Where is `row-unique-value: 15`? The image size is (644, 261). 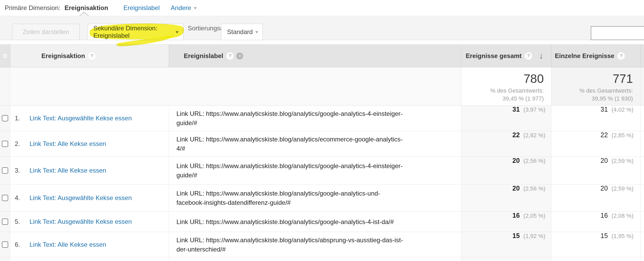 row-unique-value: 15 is located at coordinates (604, 236).